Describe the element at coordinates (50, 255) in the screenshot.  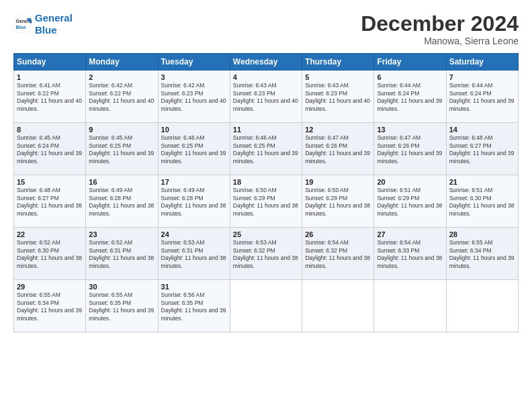
I see `day-info: Sunrise: 6:52 AM Sunset: 6:30 PM Dayligh…` at that location.